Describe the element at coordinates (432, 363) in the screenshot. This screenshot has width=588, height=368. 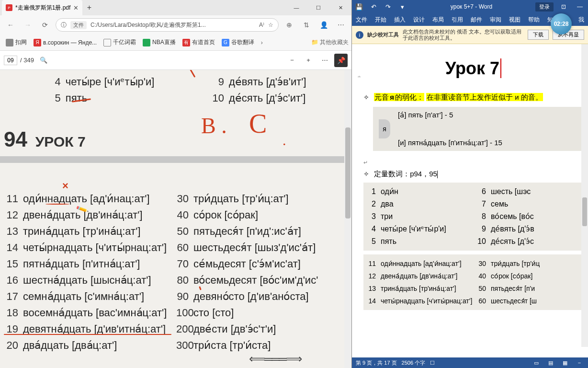
I see `language-icon: ☐` at that location.